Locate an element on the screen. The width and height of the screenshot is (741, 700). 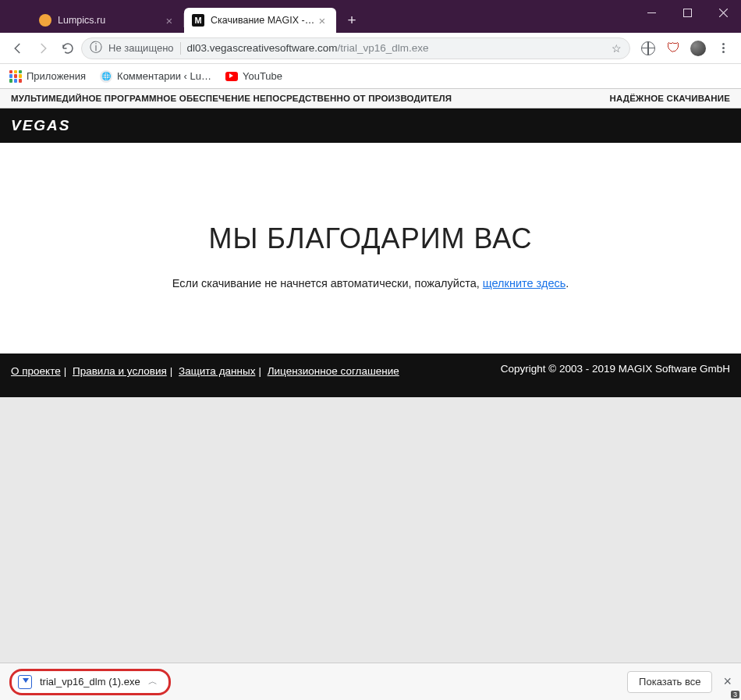
download-item: trial_vp16_dlm (1).exe ︿ is located at coordinates (90, 682).